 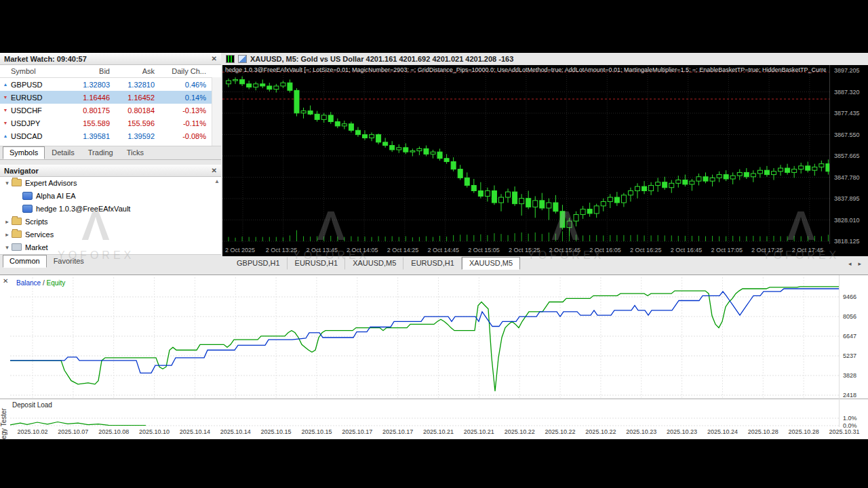 I want to click on column-header-ask: Ask, so click(x=136, y=71).